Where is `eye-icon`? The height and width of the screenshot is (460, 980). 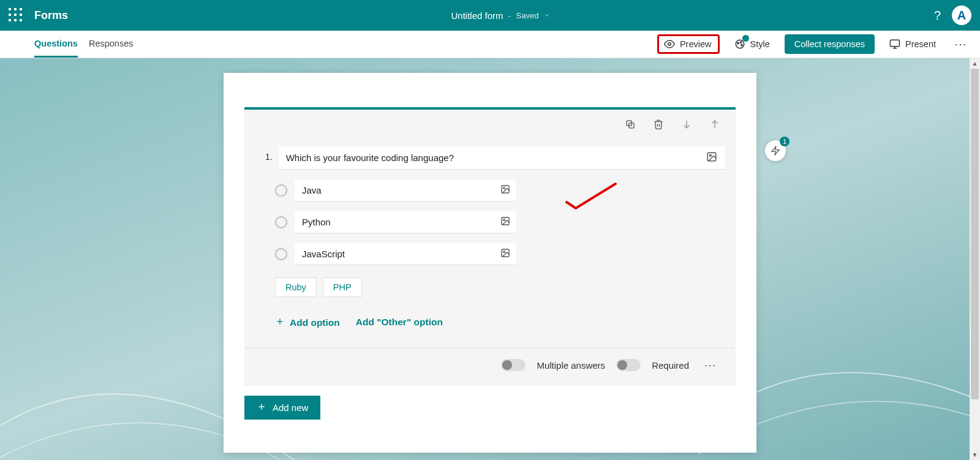 eye-icon is located at coordinates (669, 44).